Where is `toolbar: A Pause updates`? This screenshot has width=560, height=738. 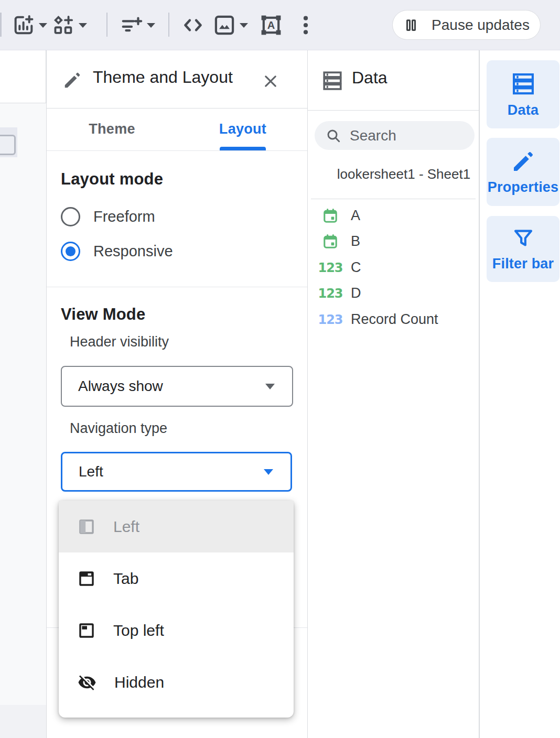
toolbar: A Pause updates is located at coordinates (280, 25).